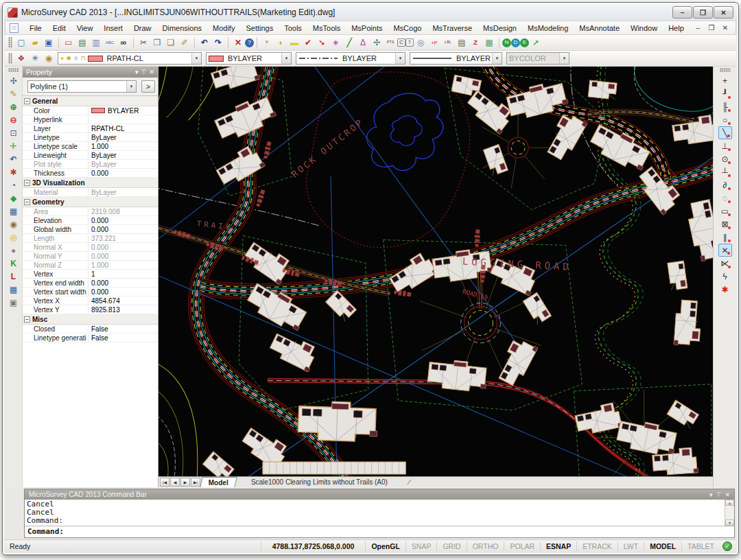  Describe the element at coordinates (218, 482) in the screenshot. I see `tab-model: Model` at that location.